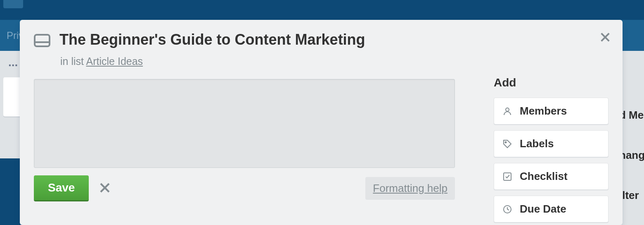 The image size is (644, 225). I want to click on back-button, so click(13, 4).